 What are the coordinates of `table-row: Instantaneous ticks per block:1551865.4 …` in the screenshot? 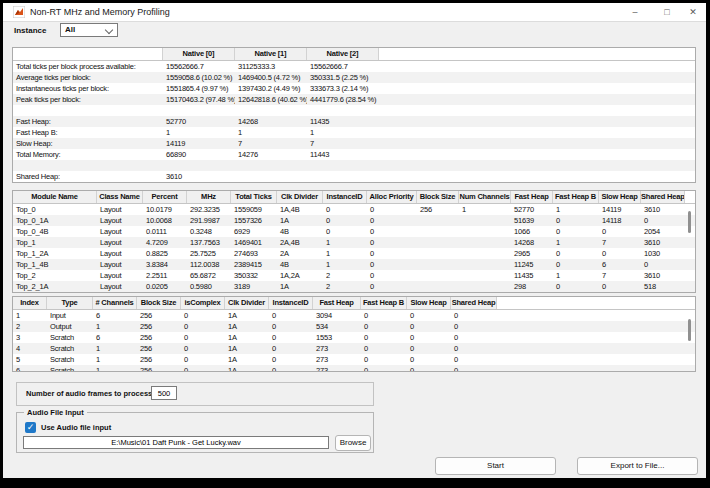 It's located at (354, 88).